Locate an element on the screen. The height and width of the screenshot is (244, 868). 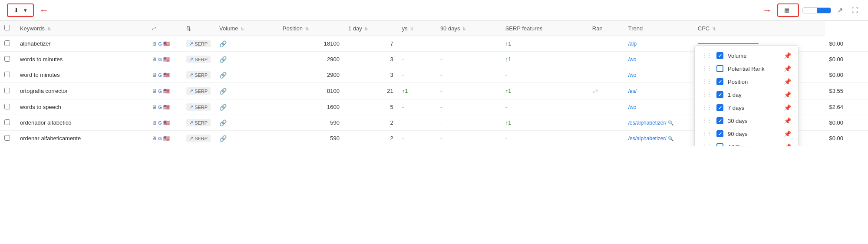
serp-label: SERP is located at coordinates (201, 59).